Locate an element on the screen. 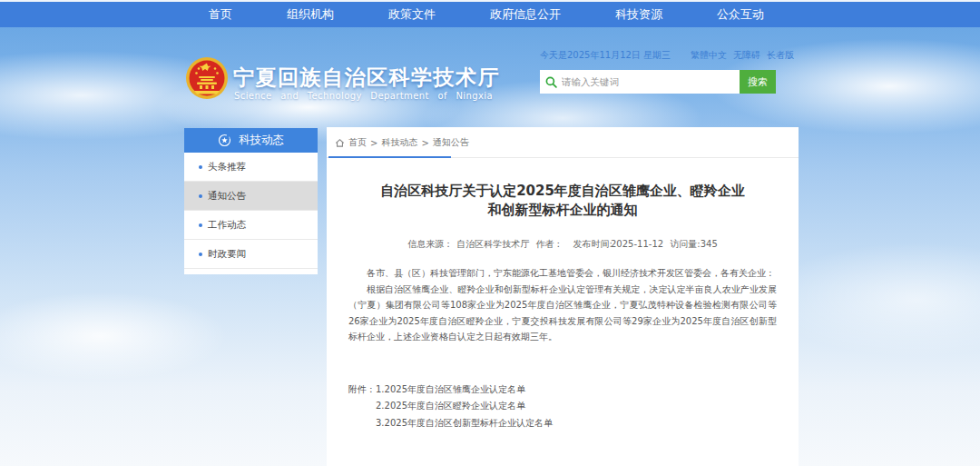  meta-publish-label: 发布时间: is located at coordinates (593, 243).